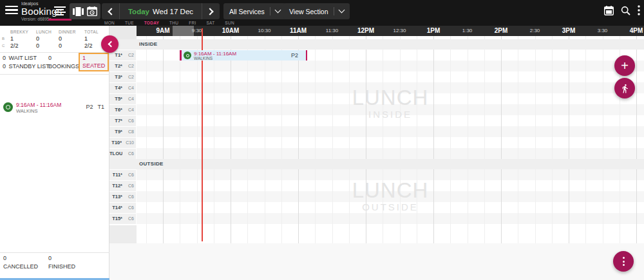  What do you see at coordinates (390, 185) in the screenshot?
I see `grid-row-t12` at bounding box center [390, 185].